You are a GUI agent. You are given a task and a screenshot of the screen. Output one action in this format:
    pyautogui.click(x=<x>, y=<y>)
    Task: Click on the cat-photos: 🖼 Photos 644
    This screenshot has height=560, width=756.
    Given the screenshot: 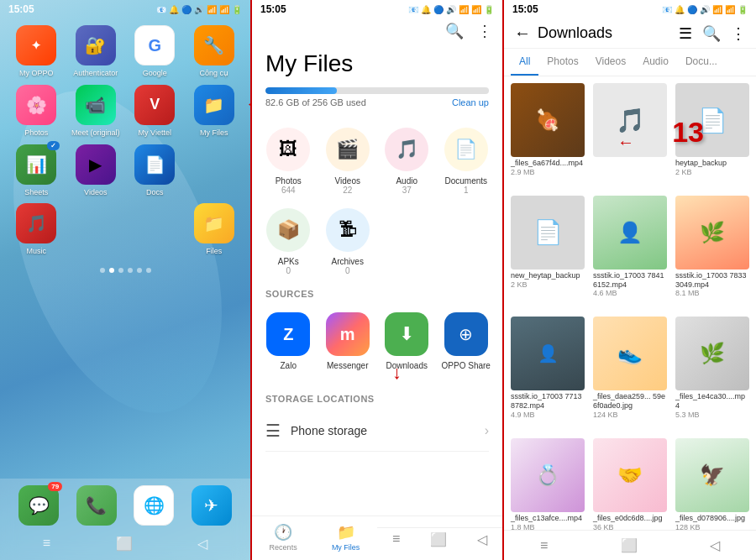 What is the action you would take?
    pyautogui.click(x=289, y=161)
    